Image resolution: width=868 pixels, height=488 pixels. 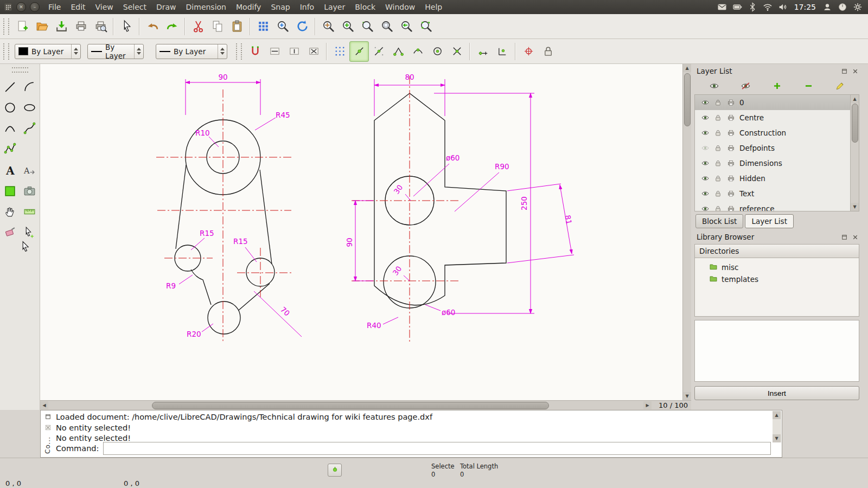 I want to click on console-close-button, so click(x=48, y=427).